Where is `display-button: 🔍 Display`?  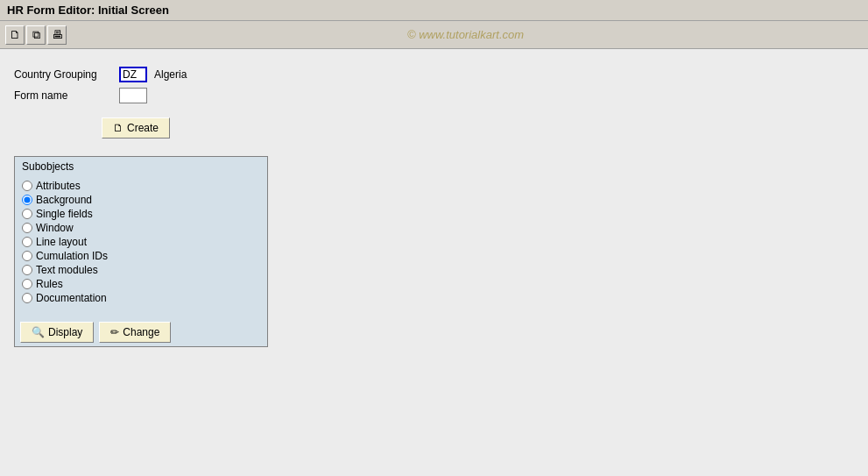 display-button: 🔍 Display is located at coordinates (57, 332).